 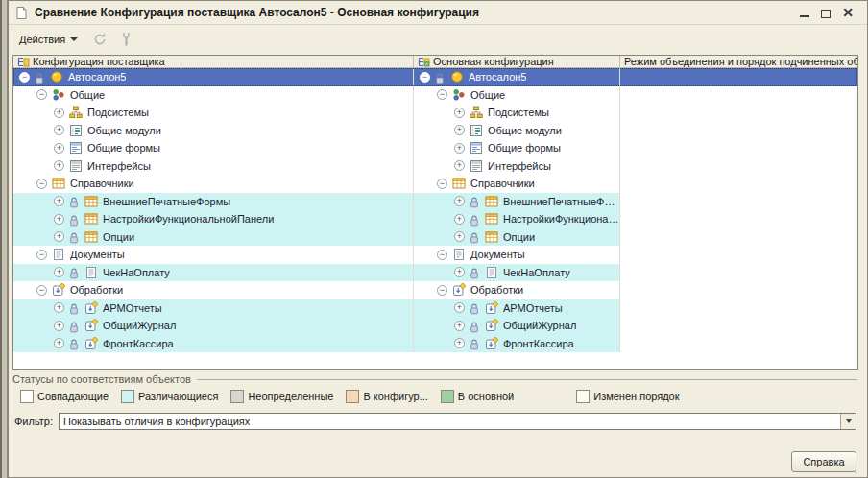 What do you see at coordinates (436, 131) in the screenshot?
I see `table-row: + Общие модули + Общие модули` at bounding box center [436, 131].